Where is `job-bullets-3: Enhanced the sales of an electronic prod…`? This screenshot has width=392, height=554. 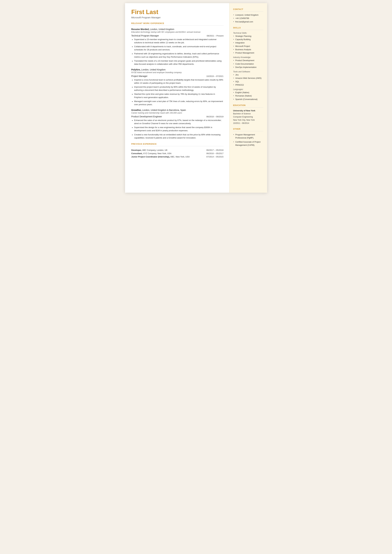 job-bullets-3: Enhanced the sales of an electronic prod… is located at coordinates (177, 129).